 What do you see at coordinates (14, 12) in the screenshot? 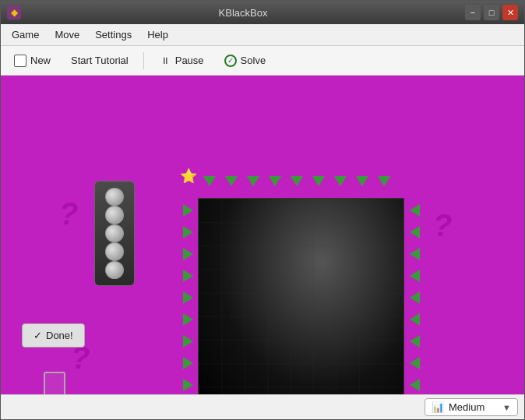
I see `app-icon: ◆` at bounding box center [14, 12].